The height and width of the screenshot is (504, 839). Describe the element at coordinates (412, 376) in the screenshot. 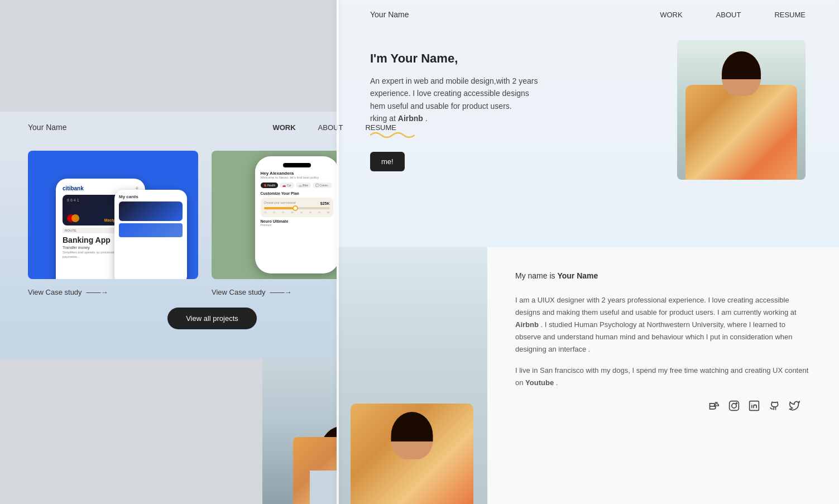

I see `about-photo-inner` at that location.